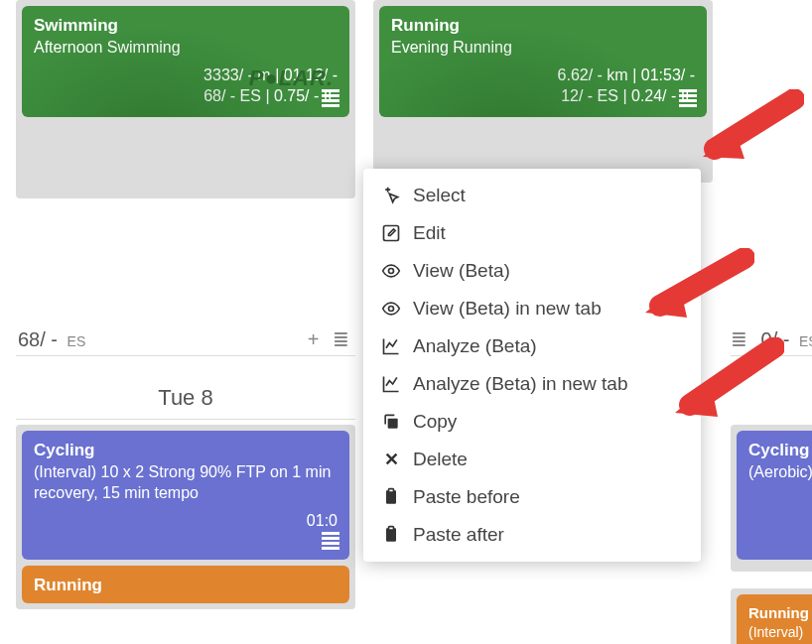 This screenshot has height=644, width=812. Describe the element at coordinates (186, 85) in the screenshot. I see `card-stats: 3333/ - m | 01:12/ - 68/ - ES | 0.75/ - …` at that location.